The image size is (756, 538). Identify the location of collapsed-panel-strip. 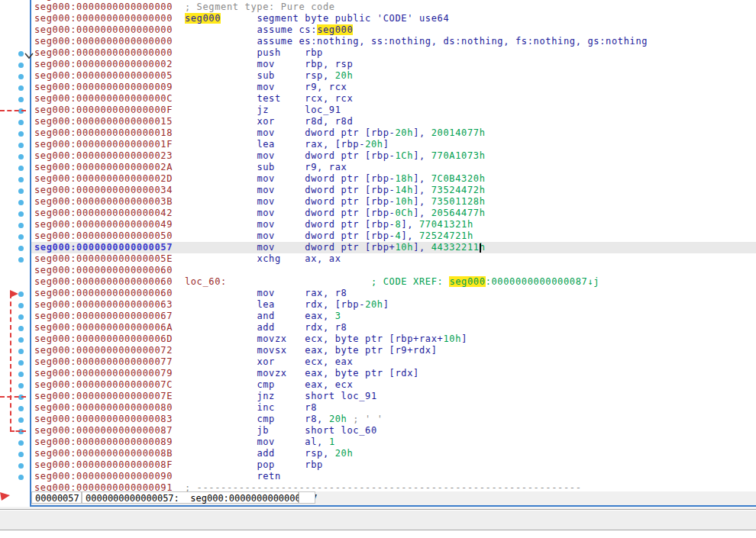
(378, 520).